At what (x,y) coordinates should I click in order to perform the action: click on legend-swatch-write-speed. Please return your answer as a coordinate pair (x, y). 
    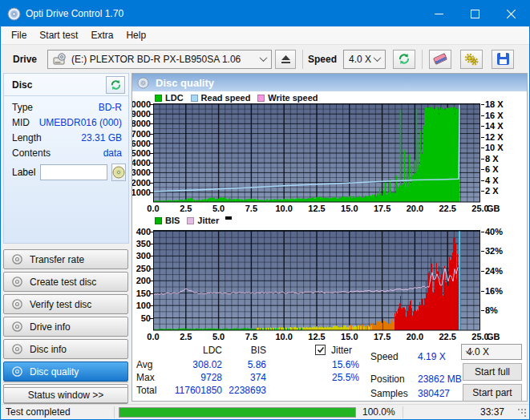
    Looking at the image, I should click on (261, 98).